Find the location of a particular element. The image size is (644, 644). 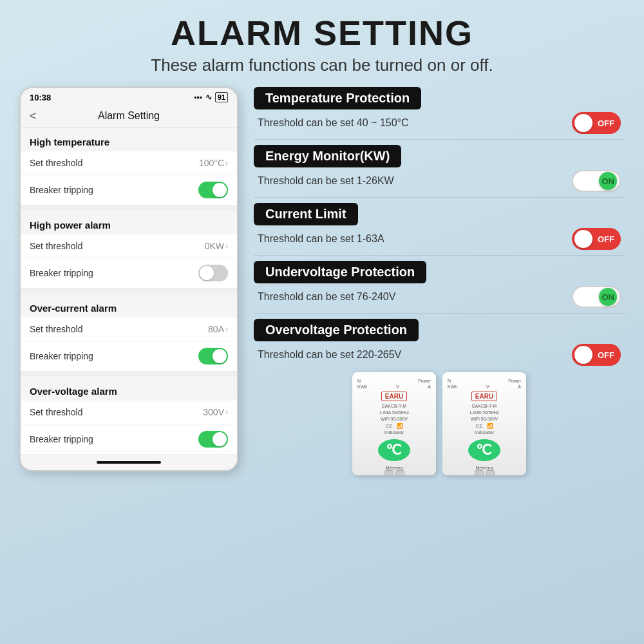

setting-row-2: Set threshold 0KW › is located at coordinates (129, 246).